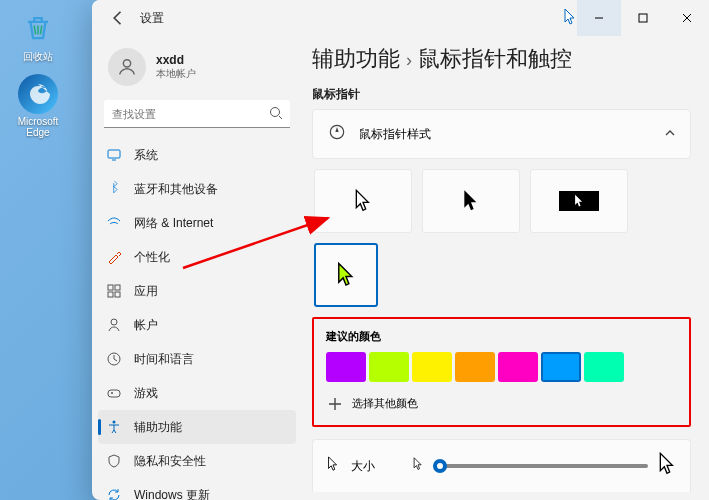  Describe the element at coordinates (197, 461) in the screenshot. I see `sidebar-item-9: 隐私和安全性` at that location.